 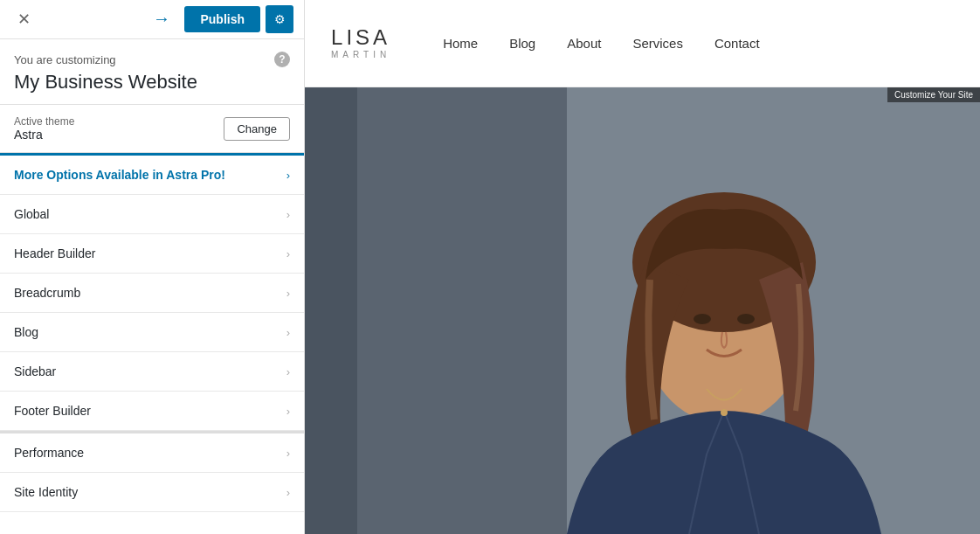 What do you see at coordinates (152, 253) in the screenshot?
I see `menu-item-header-builder: Header Builder›` at bounding box center [152, 253].